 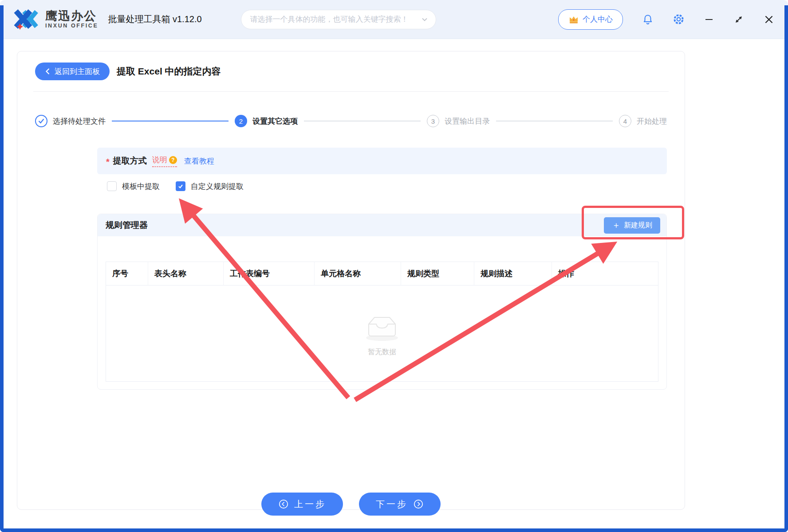 I want to click on rule-manager-header: 规则管理器 ＋ 新建规则, so click(x=382, y=225).